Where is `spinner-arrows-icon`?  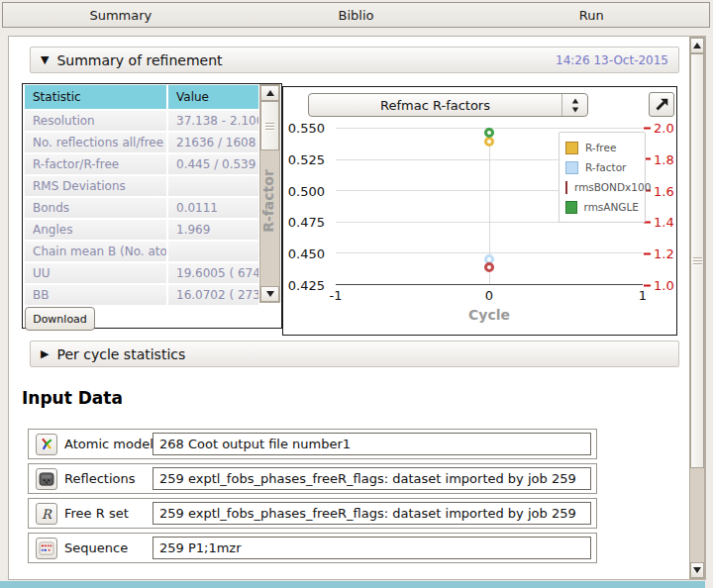
spinner-arrows-icon is located at coordinates (574, 105).